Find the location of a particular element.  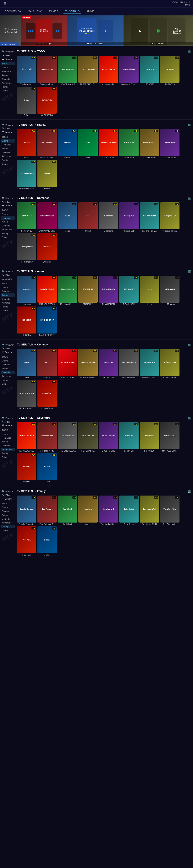

tab-mais-novo: MAIS NOVO is located at coordinates (35, 11).